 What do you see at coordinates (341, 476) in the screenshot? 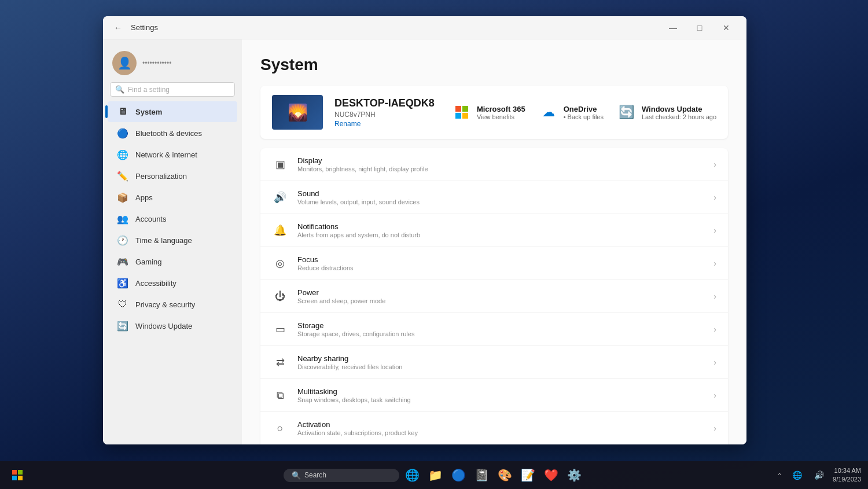
I see `taskbar-search: 🔍 Search` at bounding box center [341, 476].